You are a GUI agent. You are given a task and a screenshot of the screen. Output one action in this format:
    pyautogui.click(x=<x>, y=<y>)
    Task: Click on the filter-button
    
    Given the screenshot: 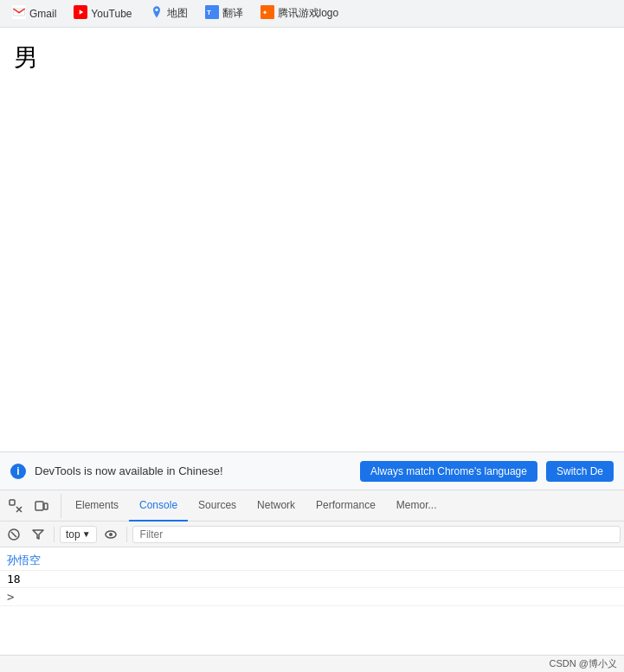 What is the action you would take?
    pyautogui.click(x=38, y=534)
    